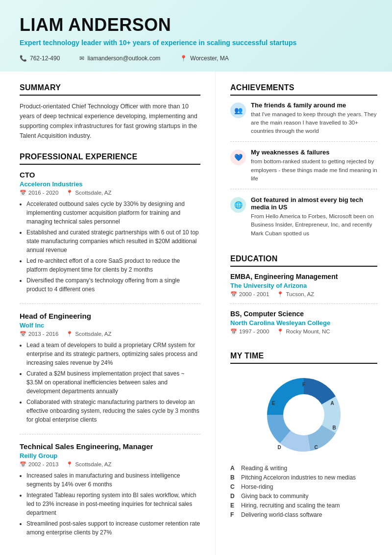 Image resolution: width=392 pixels, height=555 pixels. What do you see at coordinates (304, 122) in the screenshot?
I see `achievement-friends: 👥 The friends & family around me that I'…` at bounding box center [304, 122].